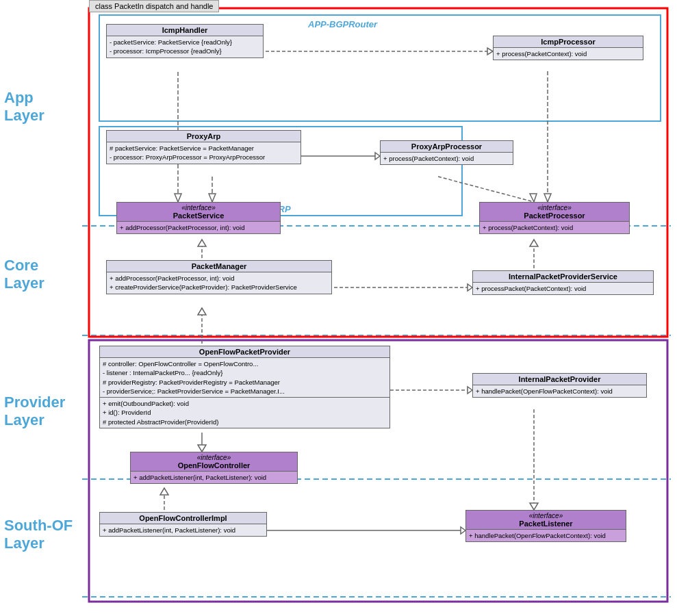 The image size is (677, 616). What do you see at coordinates (185, 42) in the screenshot?
I see `icmp-handler-field-1: - packetService: PacketService {readOnly…` at bounding box center [185, 42].